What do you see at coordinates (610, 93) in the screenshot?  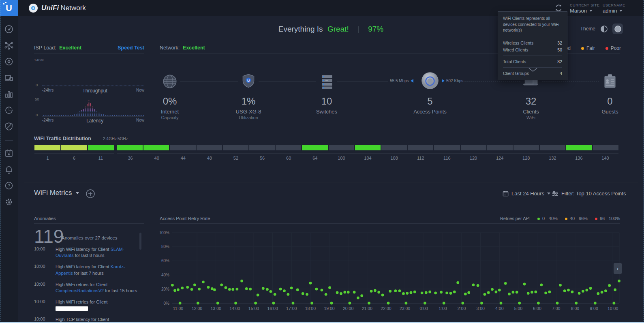 I see `node-guests: 0 Guests` at bounding box center [610, 93].